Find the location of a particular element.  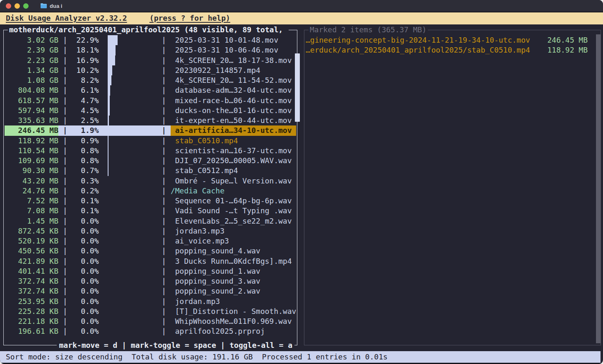

row-name: Vadi Sound -…t Typing .wav is located at coordinates (234, 211).